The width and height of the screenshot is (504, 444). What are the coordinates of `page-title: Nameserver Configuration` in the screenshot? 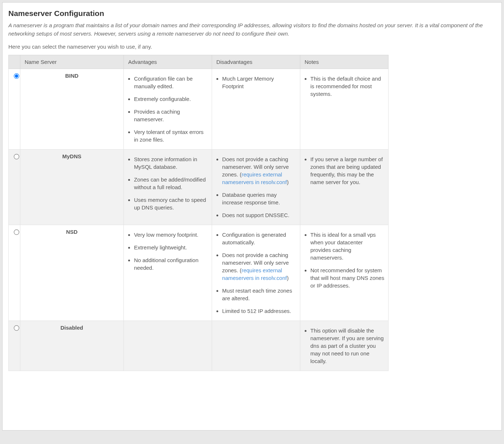 It's located at (252, 13).